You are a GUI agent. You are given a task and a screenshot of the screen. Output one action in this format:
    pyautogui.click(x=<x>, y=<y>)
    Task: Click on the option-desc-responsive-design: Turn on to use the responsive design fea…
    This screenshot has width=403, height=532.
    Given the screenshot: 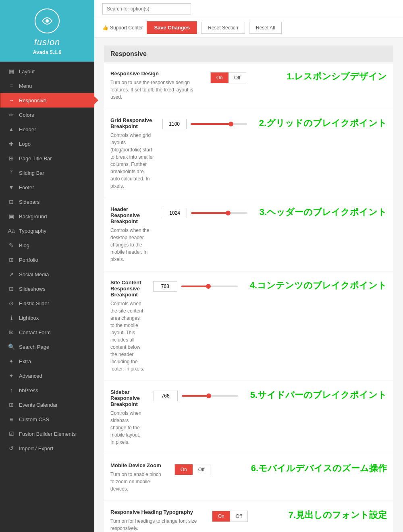 What is the action you would take?
    pyautogui.click(x=156, y=90)
    